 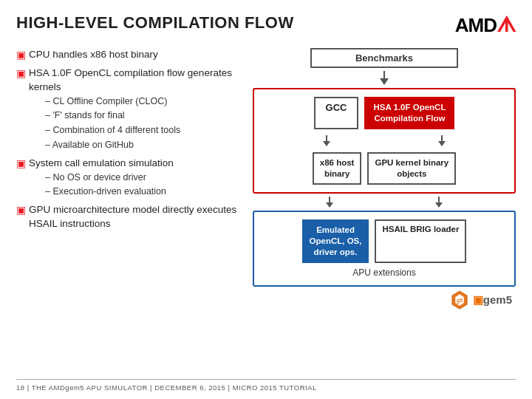 I want to click on apu-ext: APU extensions, so click(x=384, y=273).